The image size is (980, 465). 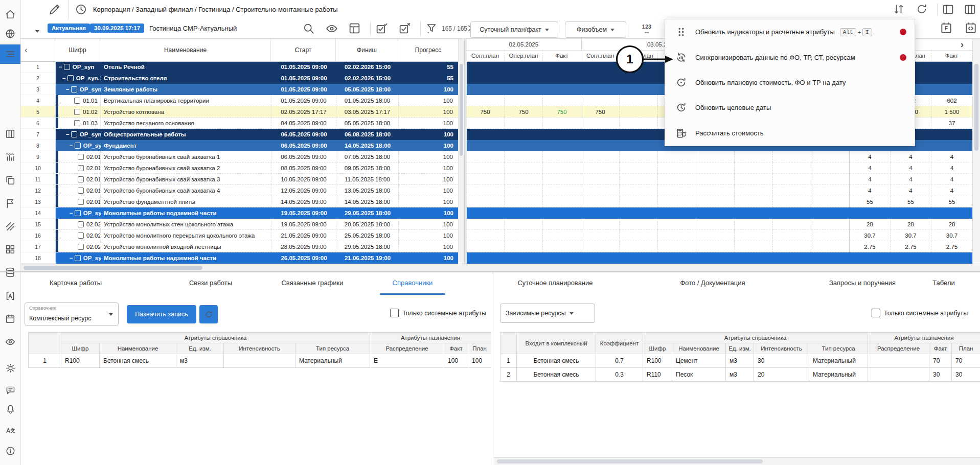 I want to click on col-header-progress: Прогресс, so click(x=428, y=50).